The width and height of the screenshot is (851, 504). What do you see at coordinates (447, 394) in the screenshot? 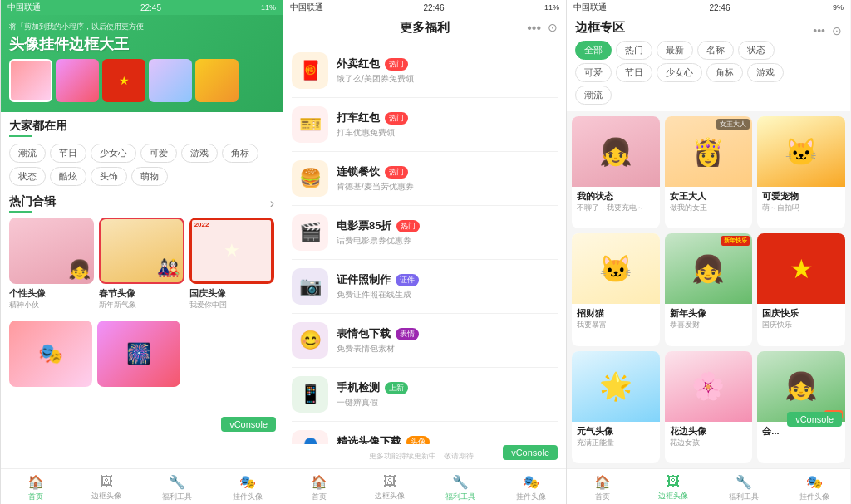
I see `sjjc-text: 手机检测 上新 一键辨真假` at bounding box center [447, 394].